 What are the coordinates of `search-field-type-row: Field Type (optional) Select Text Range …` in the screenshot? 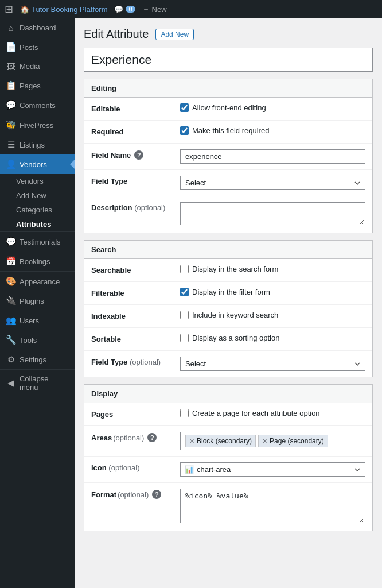 It's located at (228, 364).